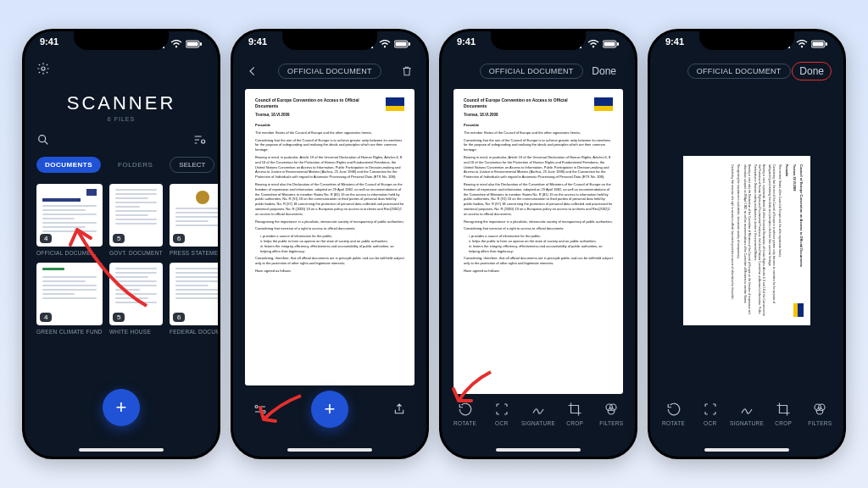 This screenshot has width=868, height=488. Describe the element at coordinates (70, 298) in the screenshot. I see `doc-thumb: 4GREEN CLIMATE FUND` at that location.